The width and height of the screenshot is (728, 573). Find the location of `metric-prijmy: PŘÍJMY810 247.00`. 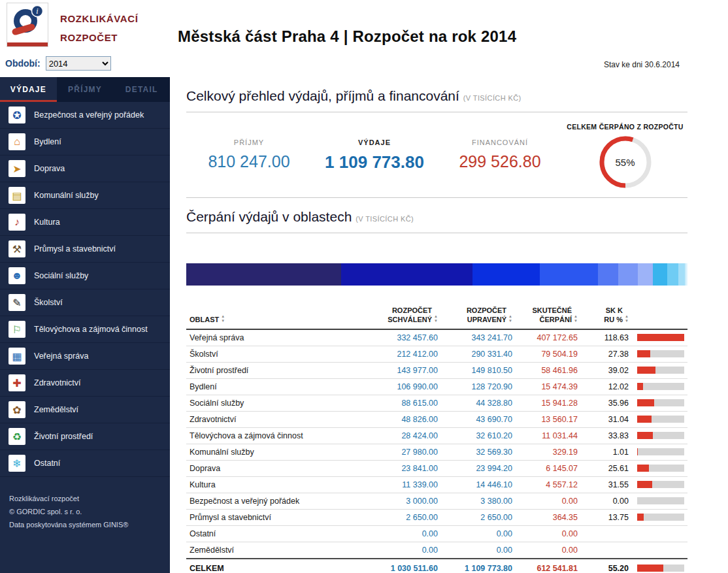

metric-prijmy: PŘÍJMY810 247.00 is located at coordinates (249, 165).